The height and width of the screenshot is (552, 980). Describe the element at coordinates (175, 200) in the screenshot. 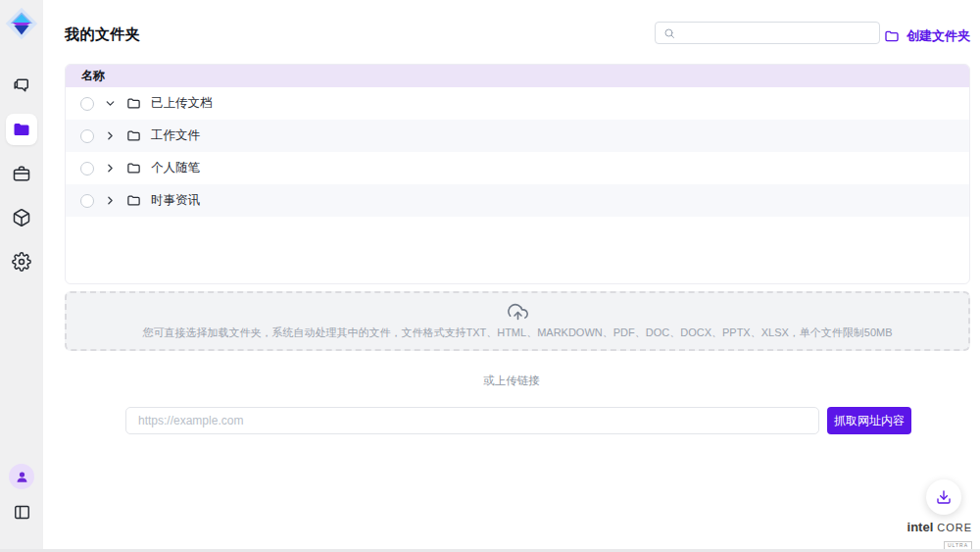

I see `row-label: 时事资讯` at that location.